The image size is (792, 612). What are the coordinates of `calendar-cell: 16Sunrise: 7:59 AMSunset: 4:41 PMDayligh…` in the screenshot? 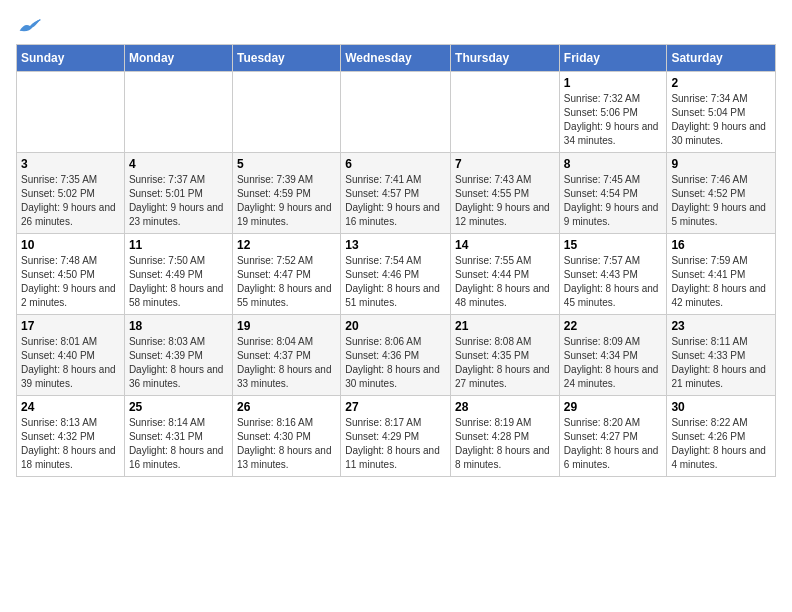 It's located at (722, 274).